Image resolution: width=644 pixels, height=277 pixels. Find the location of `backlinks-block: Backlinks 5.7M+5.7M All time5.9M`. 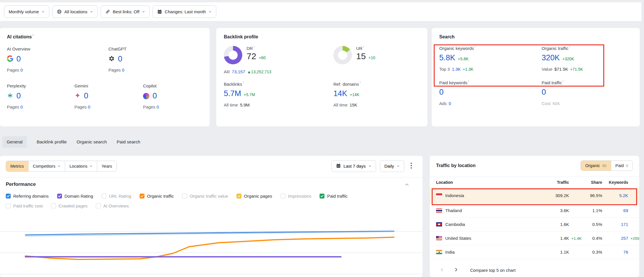

backlinks-block: Backlinks 5.7M+5.7M All time5.9M is located at coordinates (279, 95).